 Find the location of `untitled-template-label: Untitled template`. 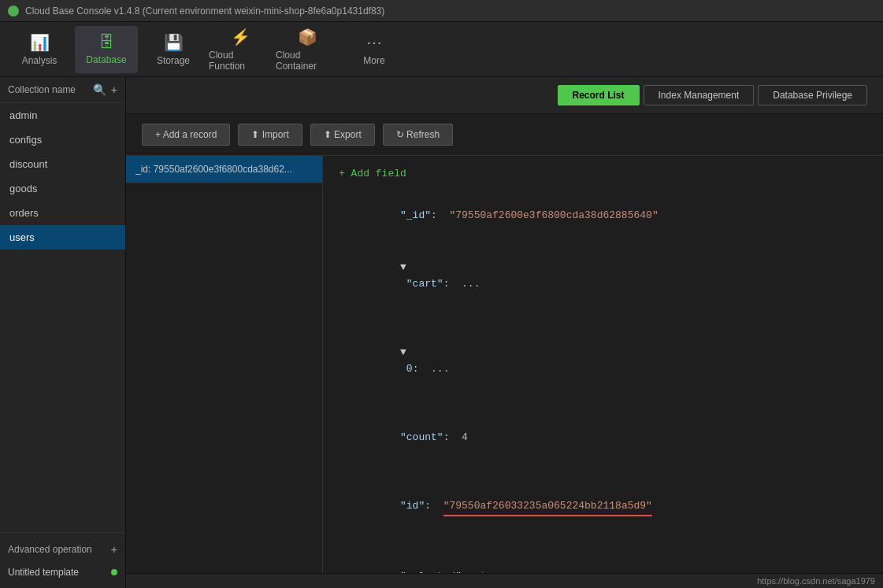

untitled-template-label: Untitled template is located at coordinates (43, 572).